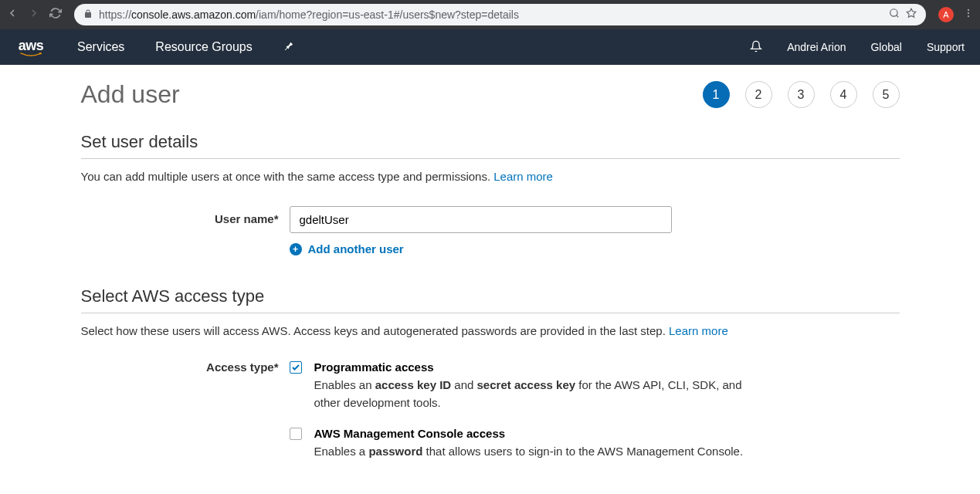 This screenshot has height=494, width=980. What do you see at coordinates (296, 367) in the screenshot?
I see `programmatic-access-checkbox` at bounding box center [296, 367].